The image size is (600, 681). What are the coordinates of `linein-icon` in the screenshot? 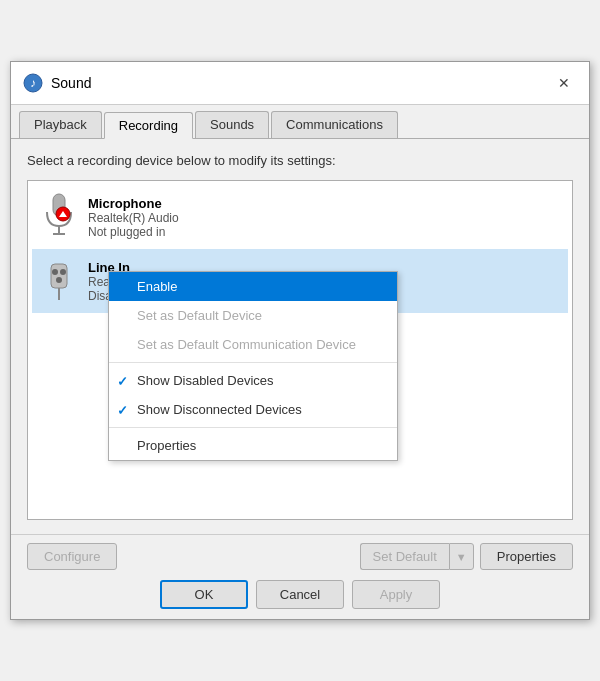 It's located at (59, 281).